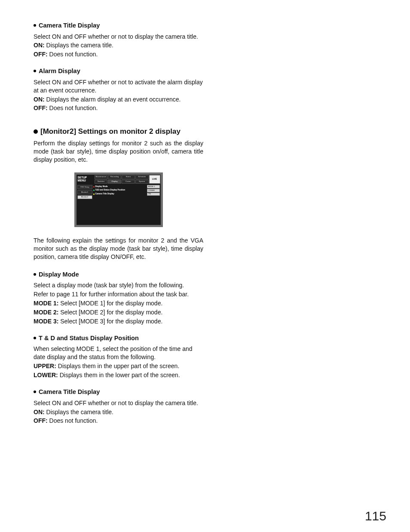 The width and height of the screenshot is (410, 532). I want to click on option-on: ON: Displays the alarm display at an eve…, so click(119, 100).